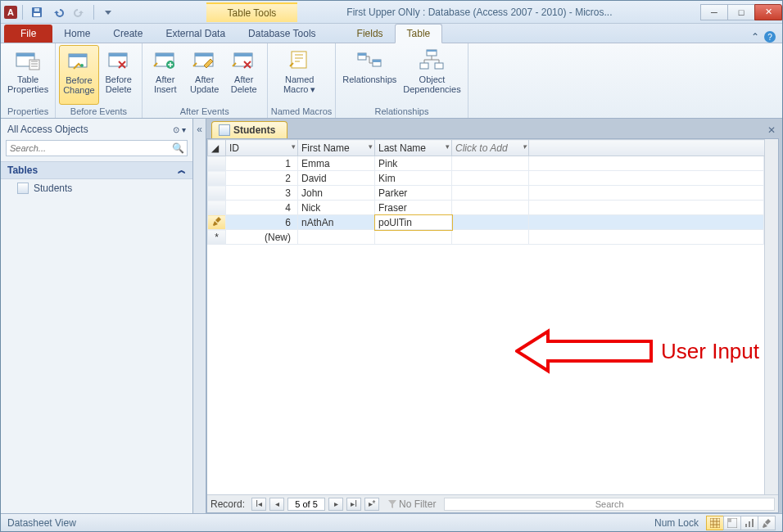 The width and height of the screenshot is (783, 532). What do you see at coordinates (244, 60) in the screenshot?
I see `after-delete-icon` at bounding box center [244, 60].